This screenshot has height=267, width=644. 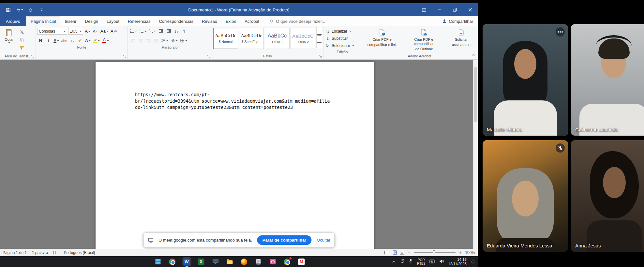 What do you see at coordinates (133, 31) in the screenshot?
I see `bullets-button` at bounding box center [133, 31].